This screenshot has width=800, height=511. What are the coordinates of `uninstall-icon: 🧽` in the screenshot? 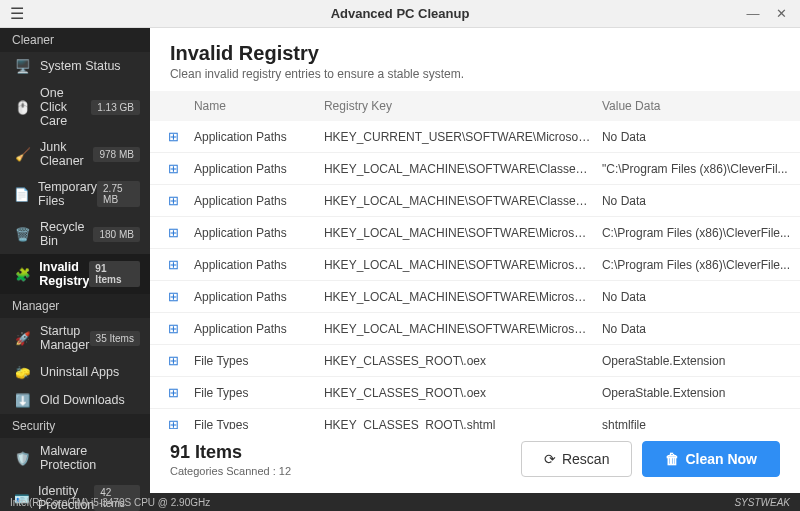 It's located at (23, 372).